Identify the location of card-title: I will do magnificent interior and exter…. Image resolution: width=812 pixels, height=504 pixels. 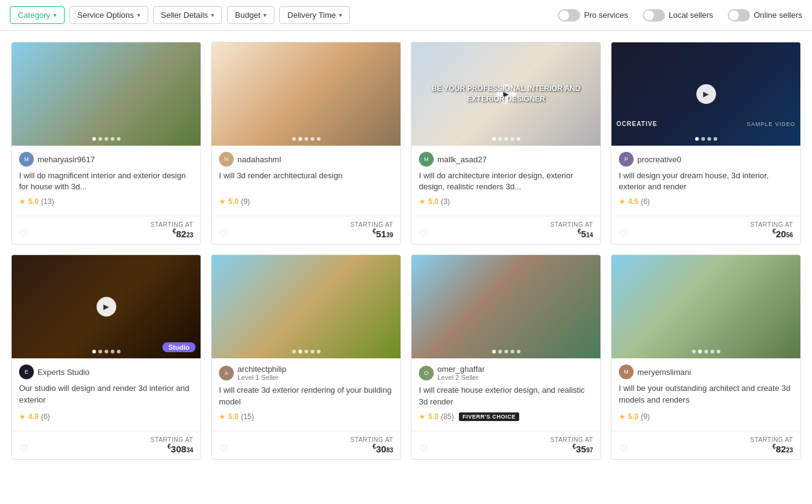
(106, 181).